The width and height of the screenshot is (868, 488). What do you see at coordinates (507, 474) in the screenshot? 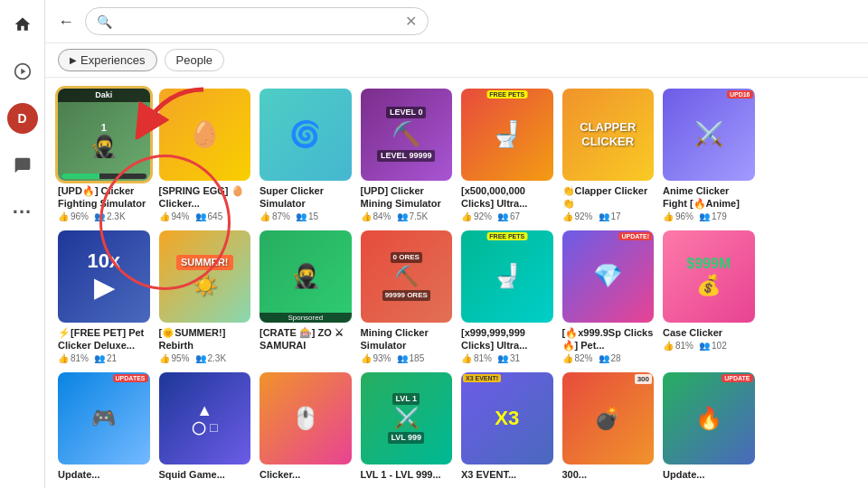
I see `game-title: X3 EVENT...` at bounding box center [507, 474].